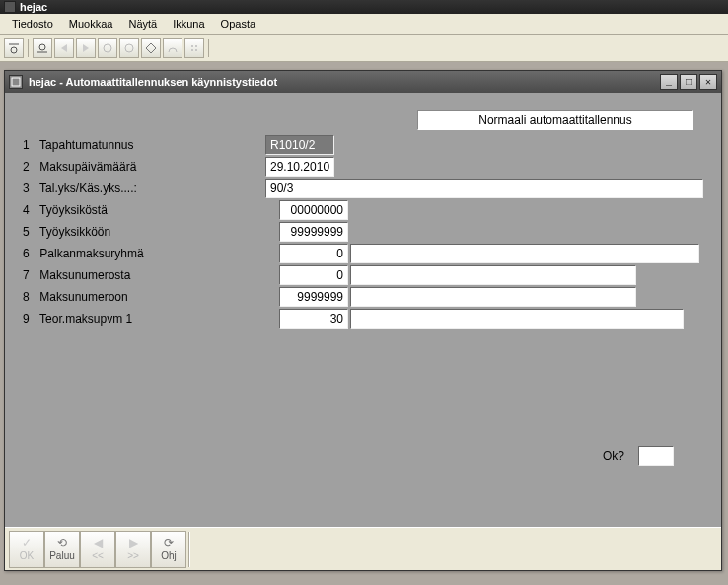 The width and height of the screenshot is (728, 585). I want to click on mode-text: Normaali automaattitallennus, so click(554, 120).